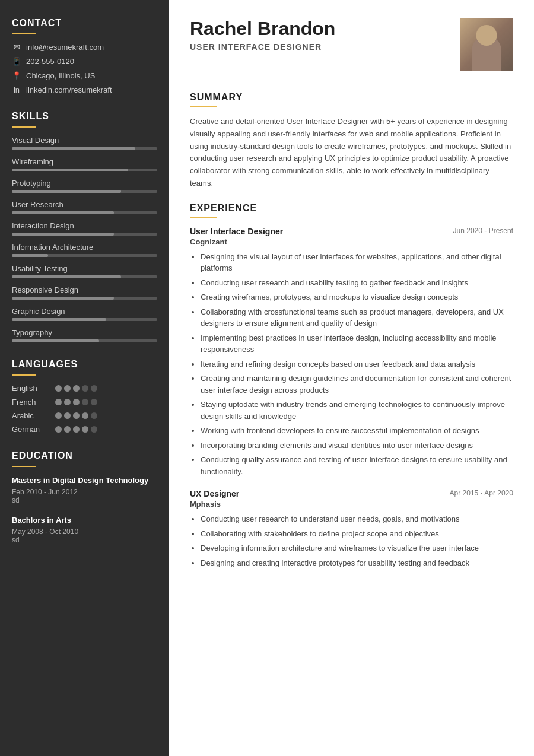  I want to click on candidate-photo, so click(487, 45).